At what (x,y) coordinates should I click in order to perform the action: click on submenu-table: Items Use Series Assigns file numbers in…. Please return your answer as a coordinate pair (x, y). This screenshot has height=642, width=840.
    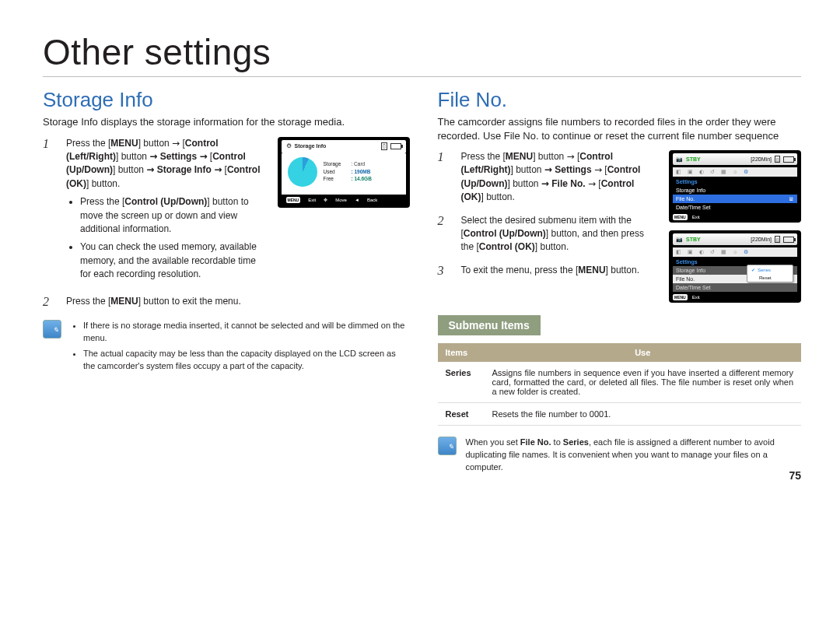
    Looking at the image, I should click on (620, 384).